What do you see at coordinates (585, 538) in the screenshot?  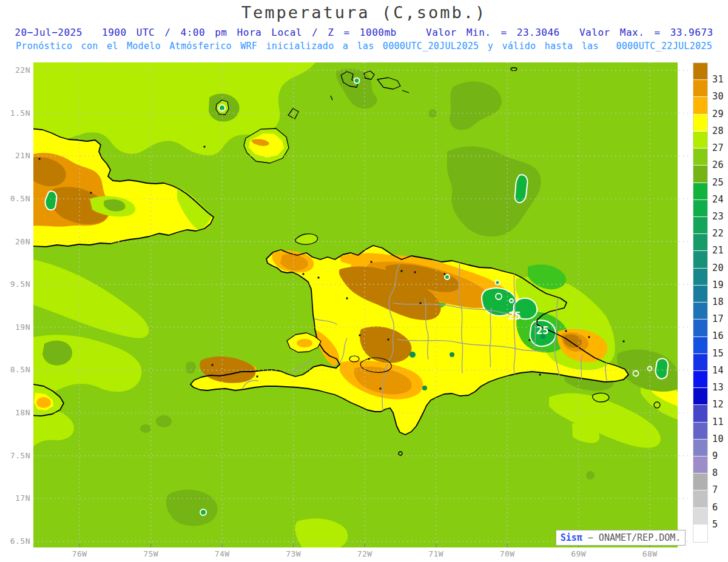 I see `watermark-org` at bounding box center [585, 538].